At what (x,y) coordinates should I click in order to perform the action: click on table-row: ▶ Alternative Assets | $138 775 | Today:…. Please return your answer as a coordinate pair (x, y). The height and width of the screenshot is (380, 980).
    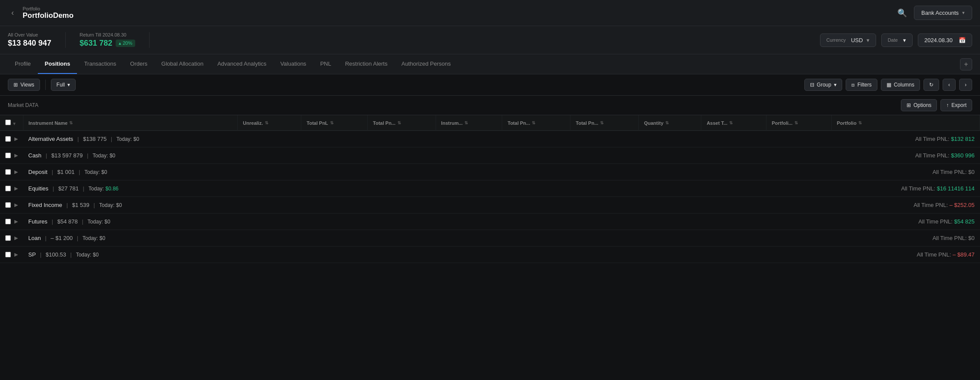
    Looking at the image, I should click on (490, 139).